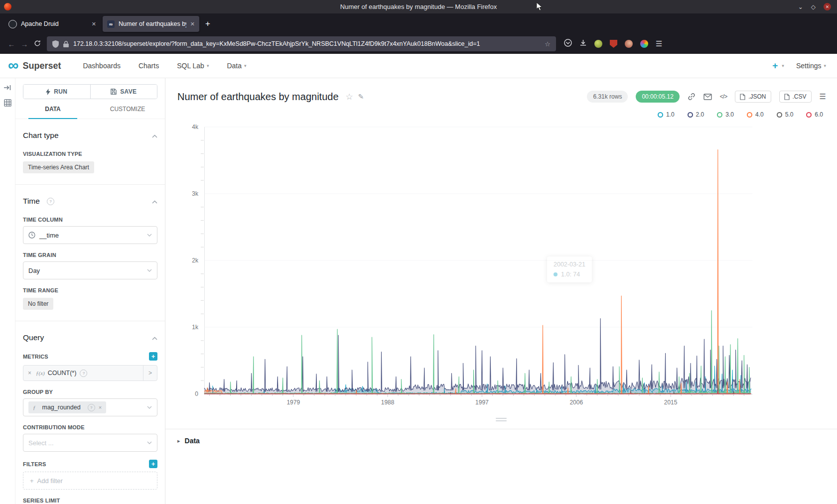 The image size is (837, 504). I want to click on legend-item: 3.0, so click(725, 115).